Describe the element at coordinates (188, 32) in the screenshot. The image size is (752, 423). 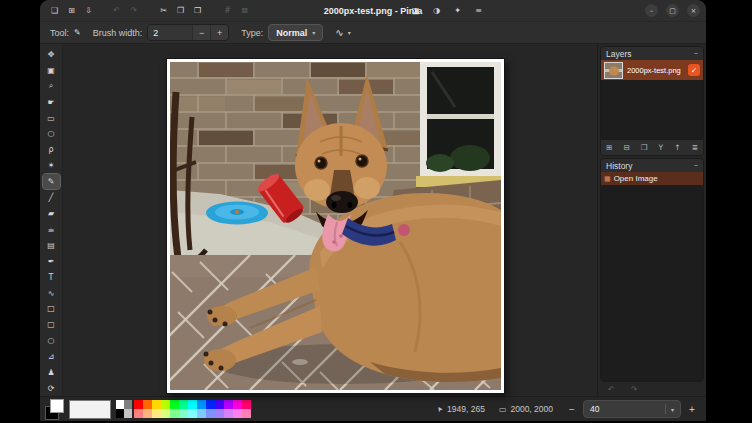
I see `brush-width-spinner: 2 − +` at that location.